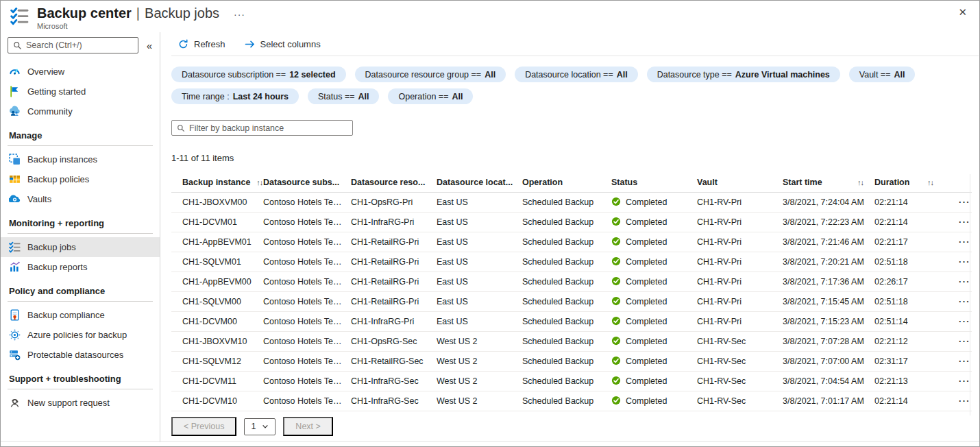 The width and height of the screenshot is (980, 447). What do you see at coordinates (79, 45) in the screenshot?
I see `sidebar-search-input` at bounding box center [79, 45].